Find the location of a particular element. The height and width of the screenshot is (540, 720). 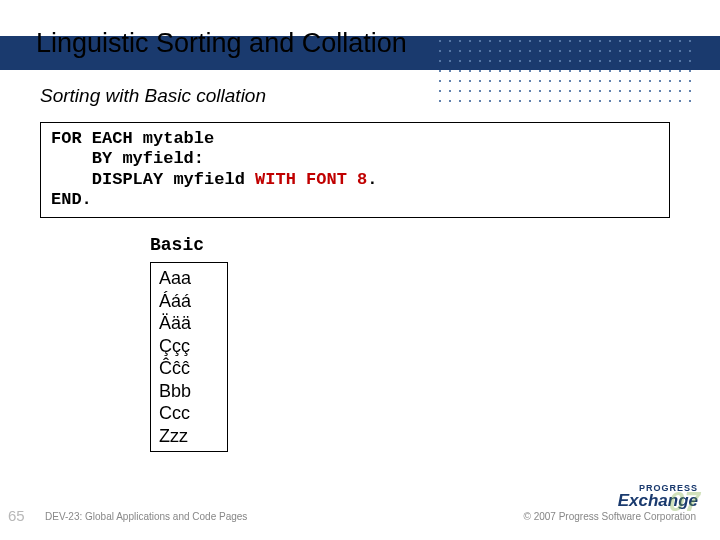

list-item: Zzz is located at coordinates (189, 436).